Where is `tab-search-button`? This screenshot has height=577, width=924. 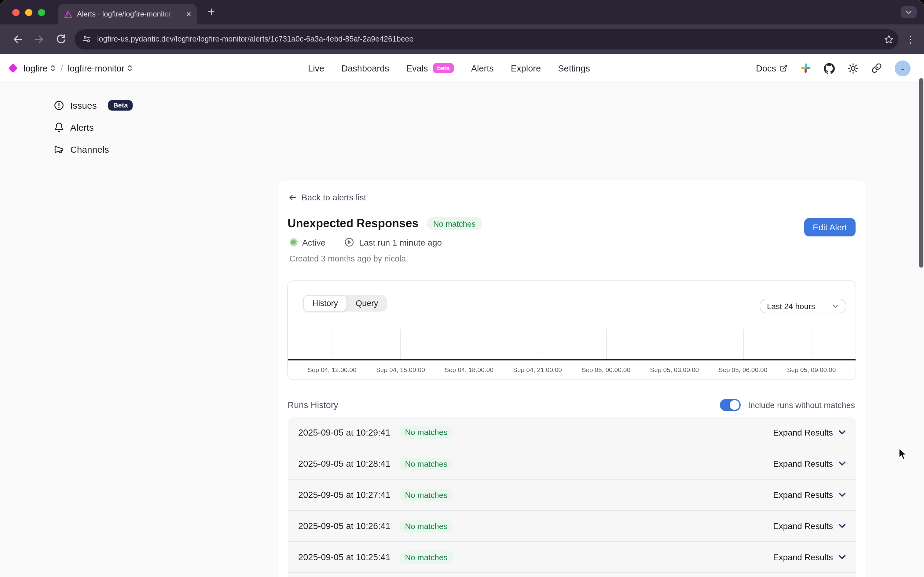 tab-search-button is located at coordinates (909, 12).